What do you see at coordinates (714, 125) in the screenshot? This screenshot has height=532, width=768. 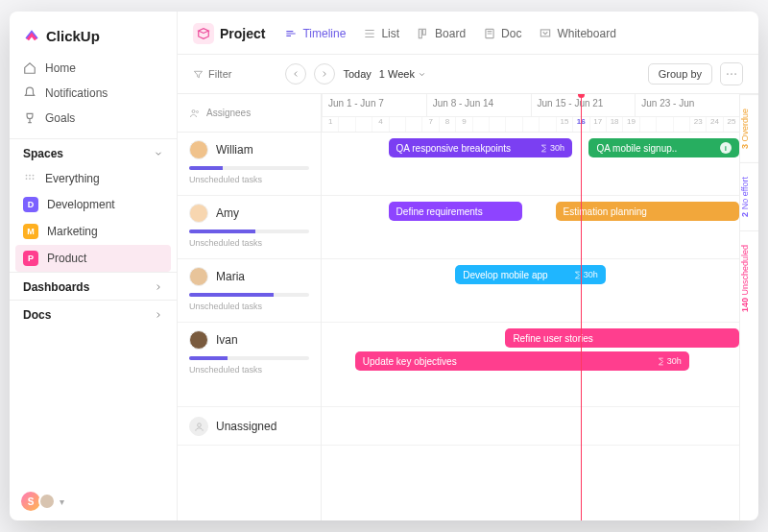 I see `day-cell: 24` at bounding box center [714, 125].